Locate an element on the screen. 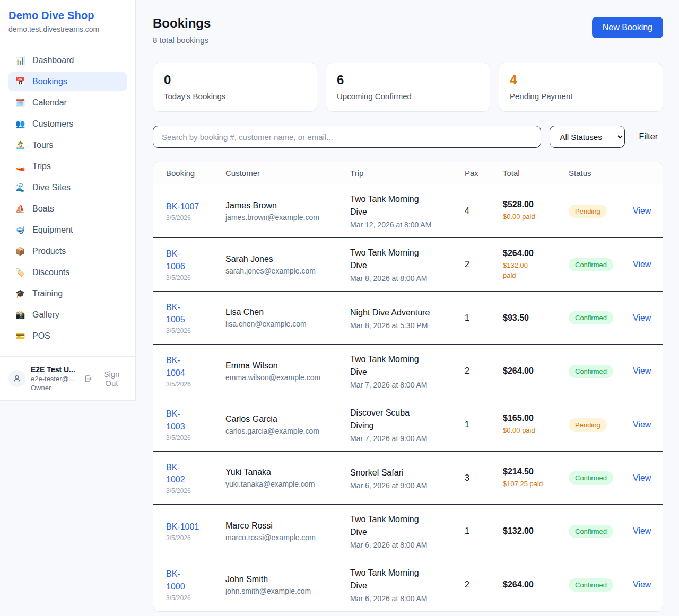 The image size is (679, 616). booking-id-link: BK- 1005 is located at coordinates (196, 313).